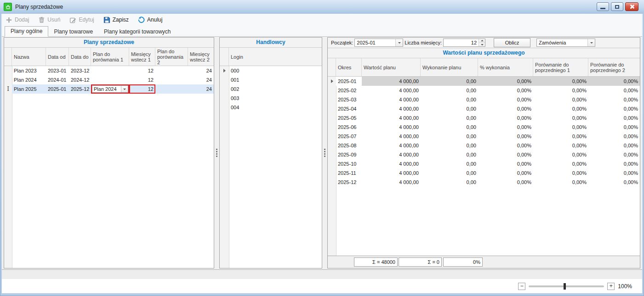 The image size is (644, 296). Describe the element at coordinates (512, 43) in the screenshot. I see `oblicz-button: Oblicz` at that location.